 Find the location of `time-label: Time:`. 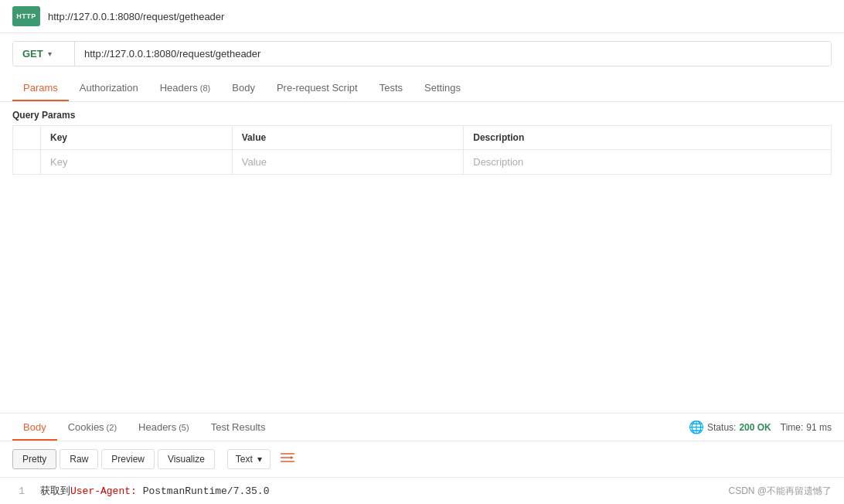

time-label: Time: is located at coordinates (792, 427).